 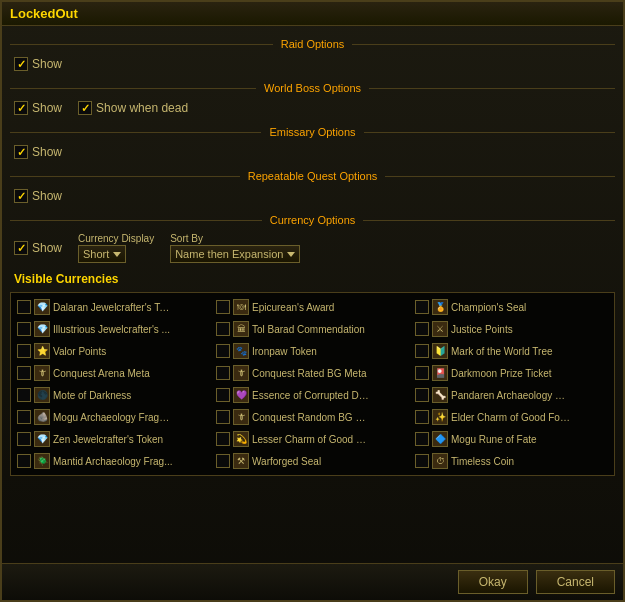 I want to click on raid-show-label: Show, so click(x=47, y=64).